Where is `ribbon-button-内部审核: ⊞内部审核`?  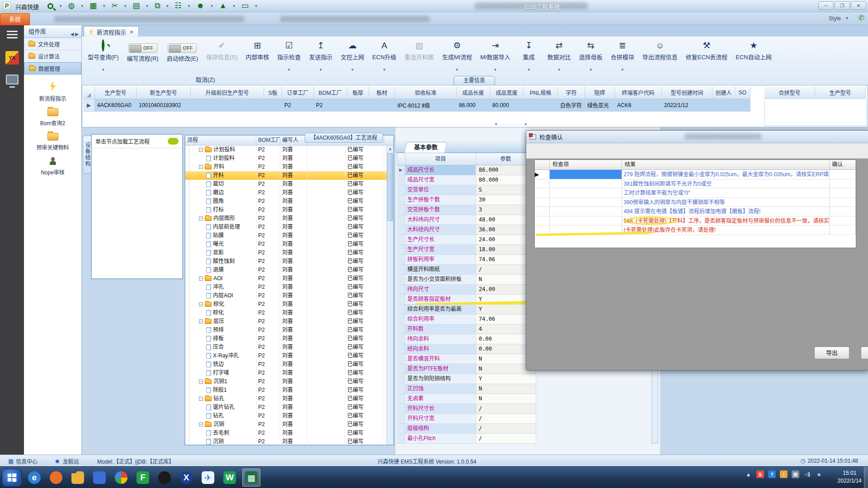 ribbon-button-内部审核: ⊞内部审核 is located at coordinates (257, 51).